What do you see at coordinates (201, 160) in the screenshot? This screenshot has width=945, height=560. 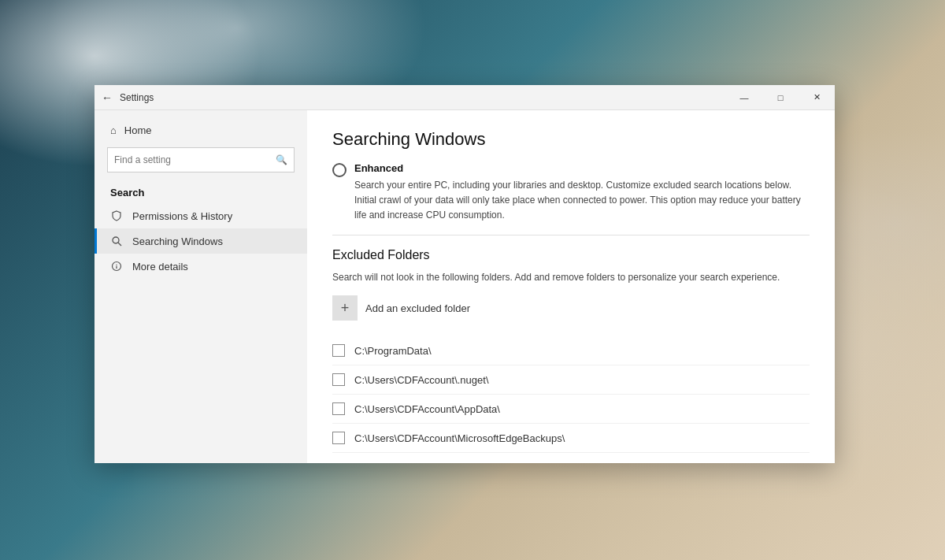 I see `search-box: 🔍` at bounding box center [201, 160].